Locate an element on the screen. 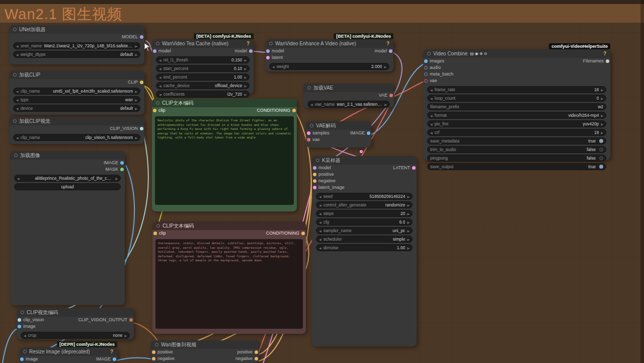 The height and width of the screenshot is (363, 644). vae-decode-node: VAE解码samplesIMAGEvae is located at coordinates (339, 134).